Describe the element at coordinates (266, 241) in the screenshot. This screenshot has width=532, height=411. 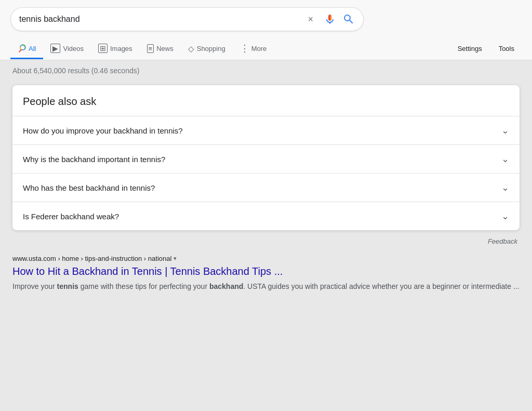
I see `feedback-link: Feedback` at that location.